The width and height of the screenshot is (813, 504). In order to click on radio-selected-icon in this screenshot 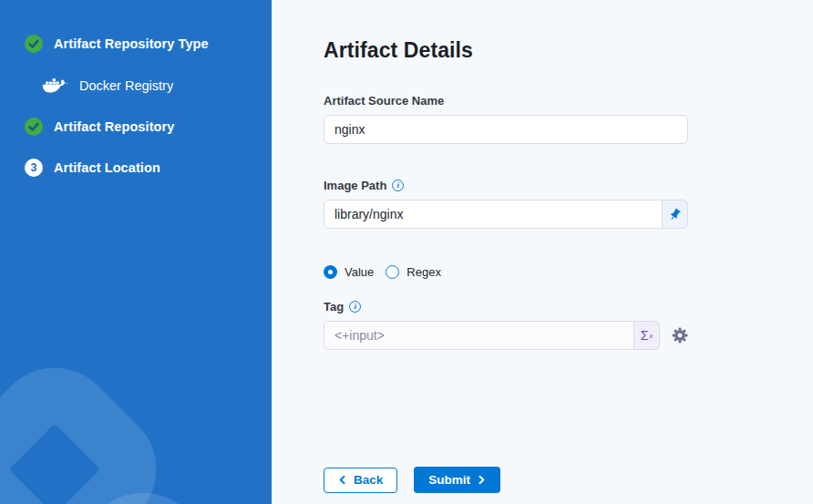, I will do `click(330, 272)`.